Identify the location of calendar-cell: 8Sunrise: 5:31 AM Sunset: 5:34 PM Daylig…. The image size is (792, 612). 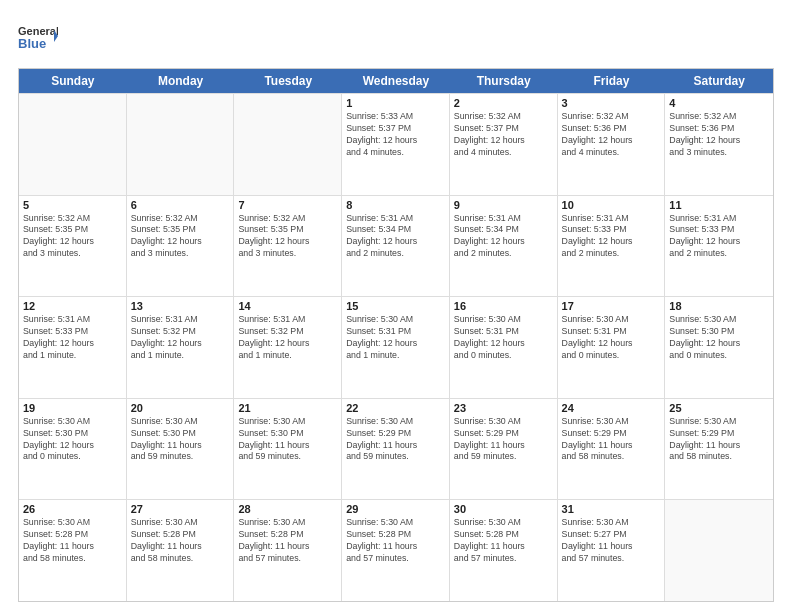
(396, 246).